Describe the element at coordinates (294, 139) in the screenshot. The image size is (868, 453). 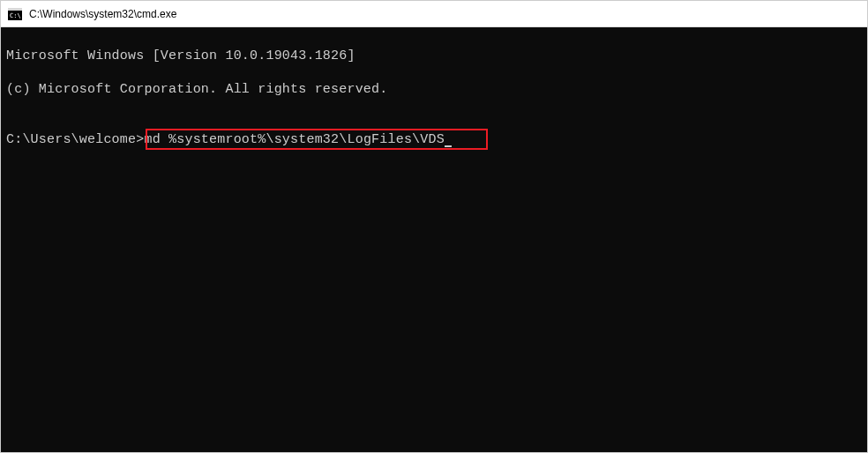
I see `terminal-command-input: md %systemroot%\system32\LogFiles\VDS` at that location.